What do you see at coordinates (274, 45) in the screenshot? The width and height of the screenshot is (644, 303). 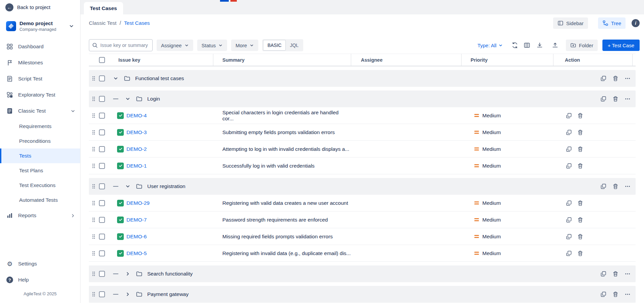 I see `basic-mode-button: BASIC` at bounding box center [274, 45].